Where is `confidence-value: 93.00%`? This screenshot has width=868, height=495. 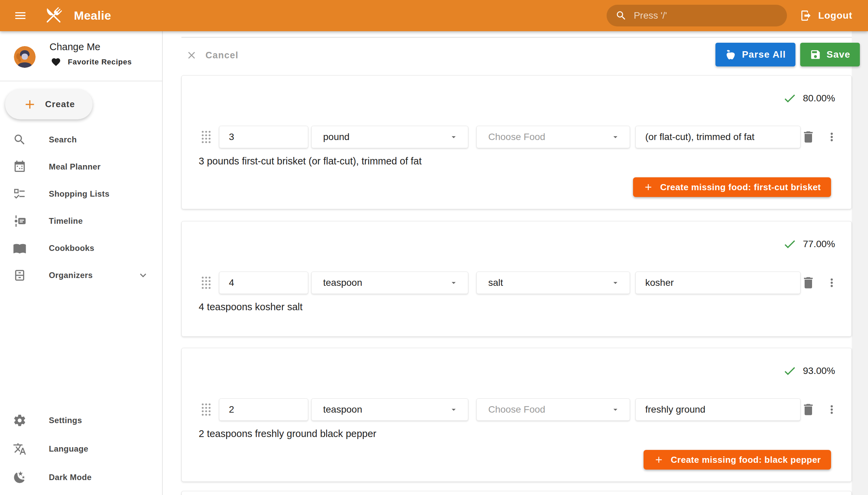 confidence-value: 93.00% is located at coordinates (819, 371).